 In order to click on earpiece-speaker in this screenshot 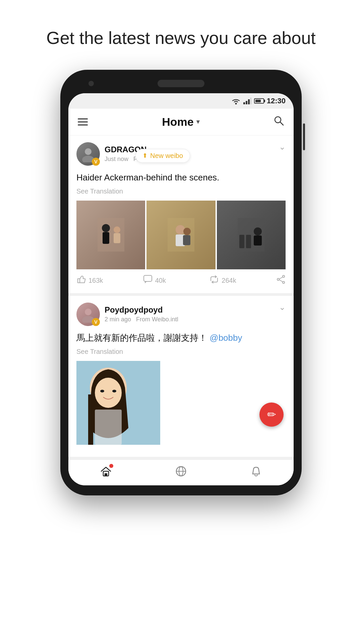, I will do `click(181, 84)`.